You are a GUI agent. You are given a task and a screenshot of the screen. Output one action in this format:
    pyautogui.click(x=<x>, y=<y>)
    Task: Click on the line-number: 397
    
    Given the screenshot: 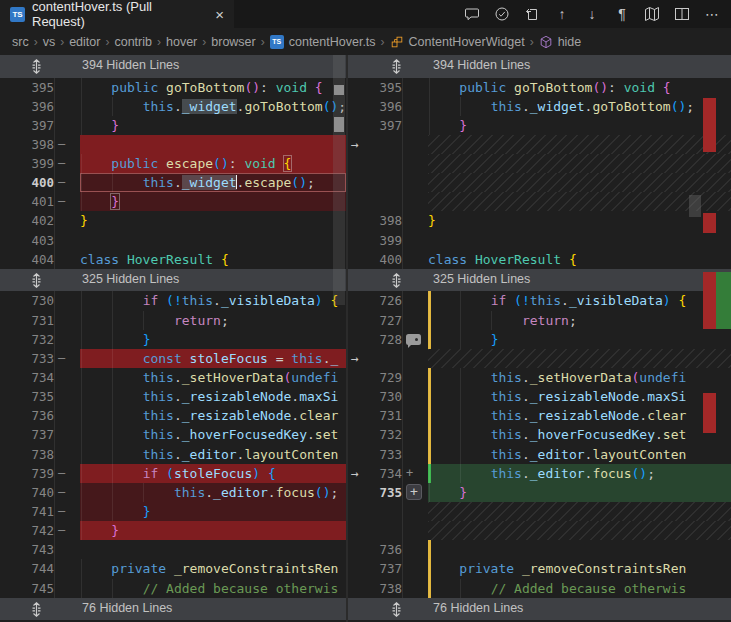 What is the action you would take?
    pyautogui.click(x=27, y=126)
    